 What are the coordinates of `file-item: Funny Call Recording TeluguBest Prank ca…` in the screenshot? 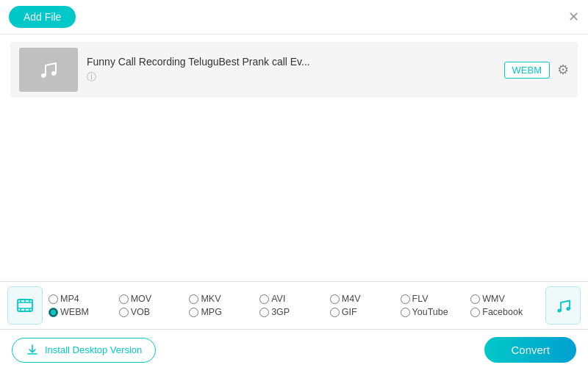 It's located at (294, 70).